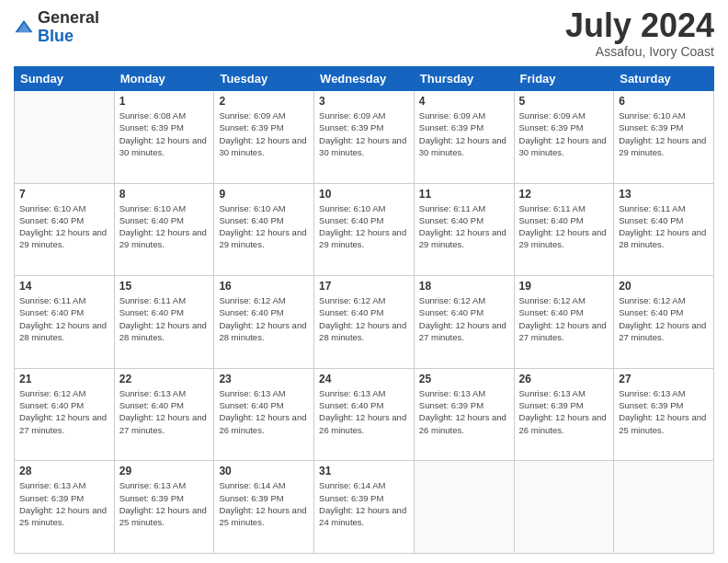 Image resolution: width=728 pixels, height=563 pixels. What do you see at coordinates (68, 28) in the screenshot?
I see `logo-text: General Blue` at bounding box center [68, 28].